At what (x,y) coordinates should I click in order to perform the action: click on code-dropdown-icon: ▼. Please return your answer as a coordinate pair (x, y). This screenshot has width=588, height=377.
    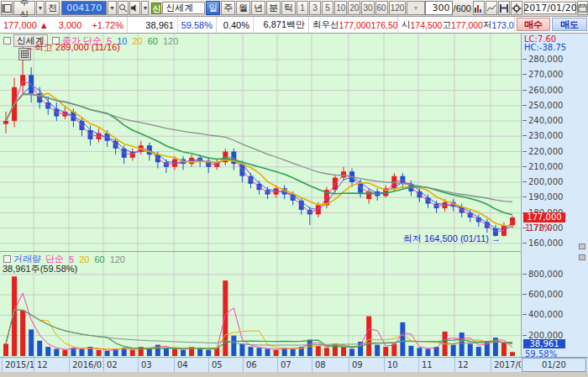
    Looking at the image, I should click on (112, 8).